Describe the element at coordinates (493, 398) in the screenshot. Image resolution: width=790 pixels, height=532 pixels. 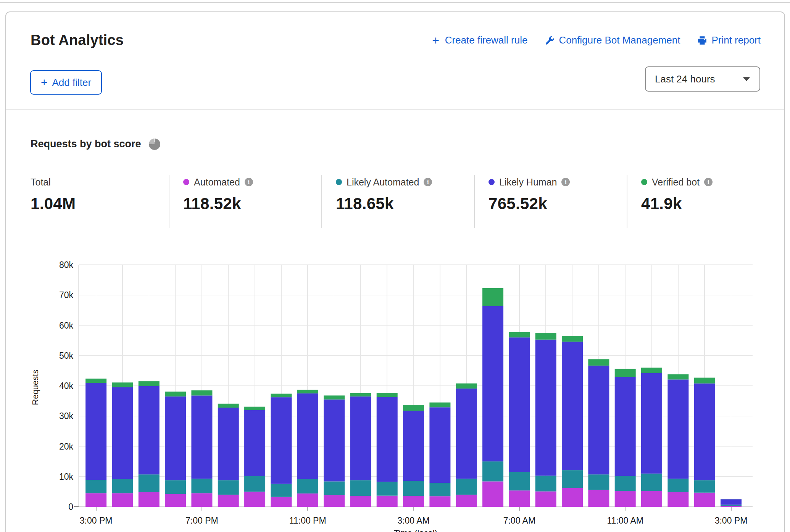
I see `bar-600am` at that location.